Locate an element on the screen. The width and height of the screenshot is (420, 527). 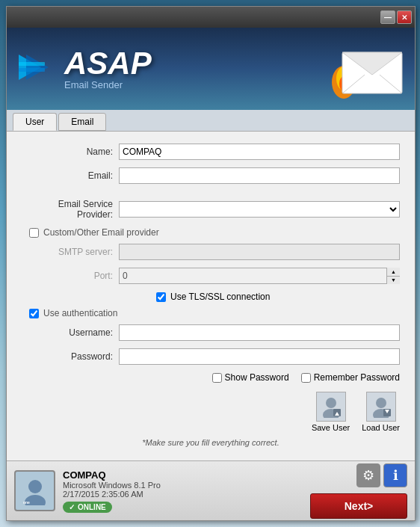
footer-avatar: one Click is located at coordinates (34, 490).